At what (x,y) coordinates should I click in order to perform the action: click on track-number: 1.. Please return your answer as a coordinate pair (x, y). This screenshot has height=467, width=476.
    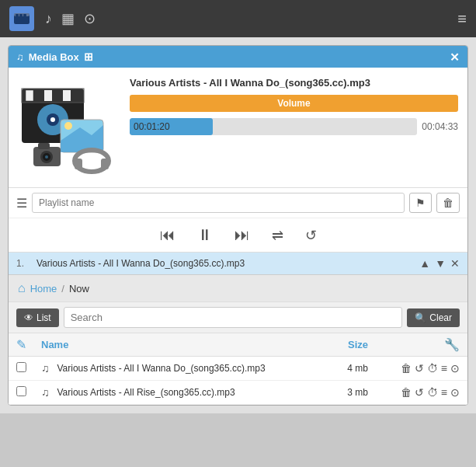
    Looking at the image, I should click on (23, 263).